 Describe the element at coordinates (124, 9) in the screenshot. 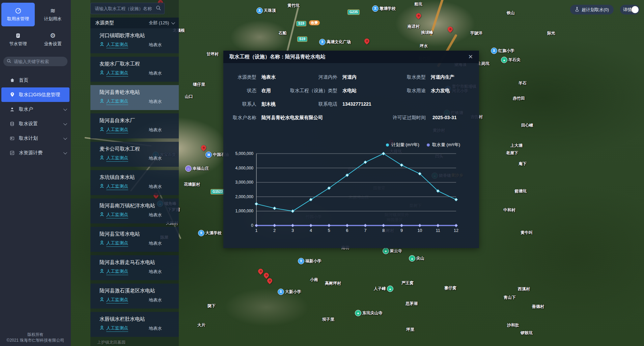

I see `station-search-input` at that location.